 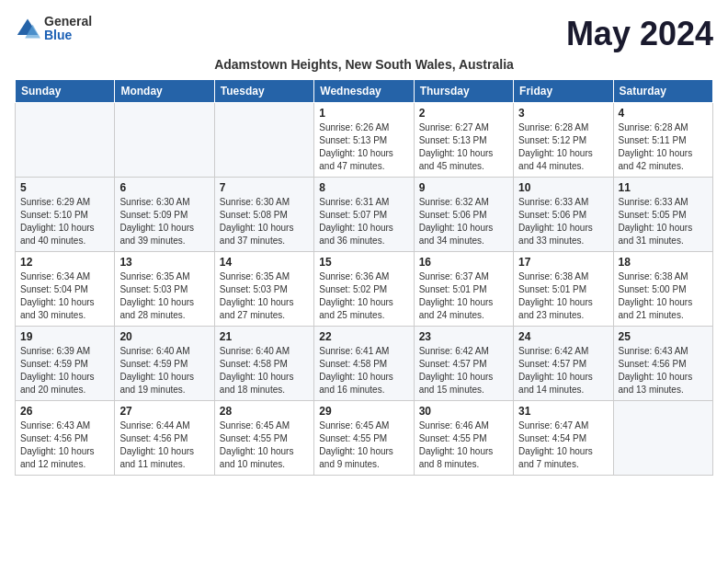 What do you see at coordinates (664, 296) in the screenshot?
I see `day-info: Sunrise: 6:38 AM Sunset: 5:00 PM Dayligh…` at bounding box center [664, 296].